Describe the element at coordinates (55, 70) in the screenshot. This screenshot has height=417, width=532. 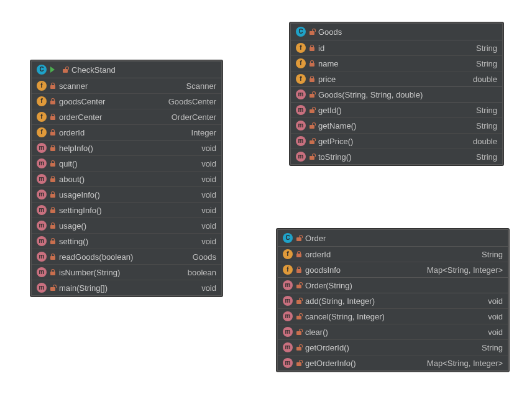
I see `runnable-icon` at that location.